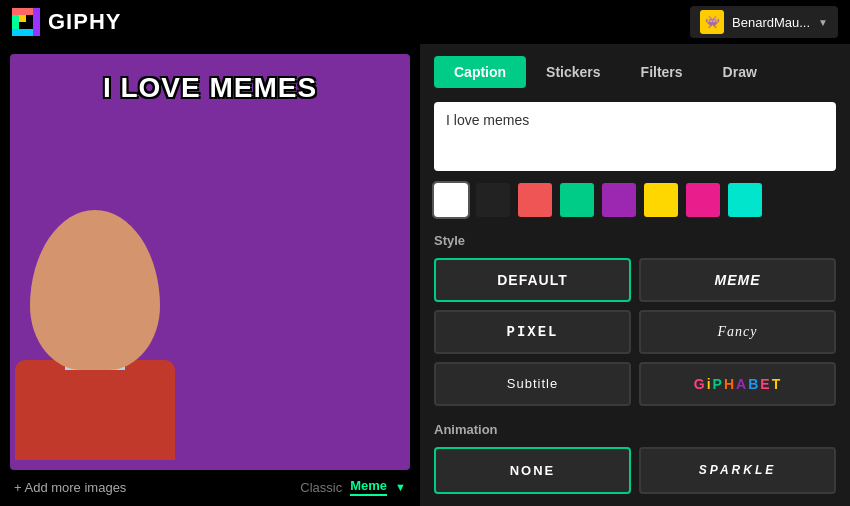 This screenshot has height=506, width=850. I want to click on anim-sparkle: SPARKLE, so click(738, 470).